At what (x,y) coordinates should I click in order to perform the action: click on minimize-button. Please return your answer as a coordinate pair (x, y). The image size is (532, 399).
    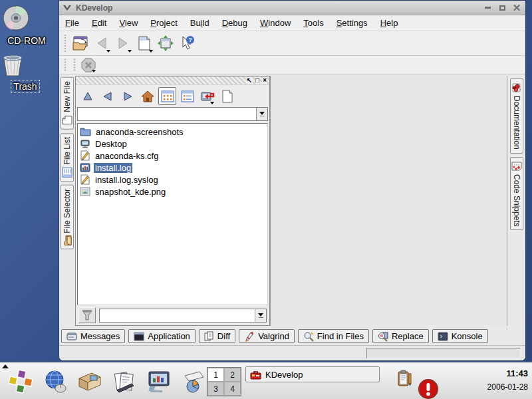
    Looking at the image, I should click on (487, 8).